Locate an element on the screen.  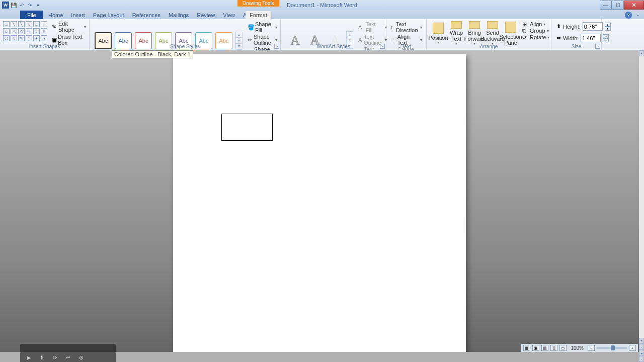
shape-darrow-icon: ⇩ is located at coordinates (44, 31).